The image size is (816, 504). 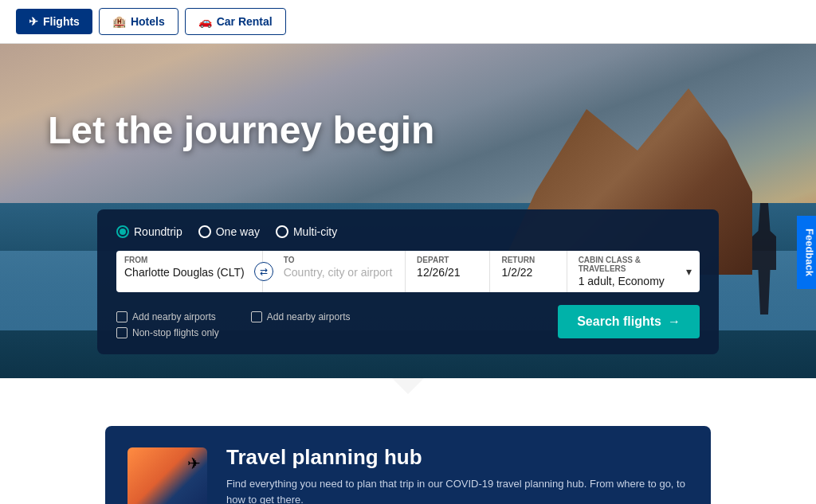 I want to click on to-checkboxes: Add nearby airports, so click(x=301, y=317).